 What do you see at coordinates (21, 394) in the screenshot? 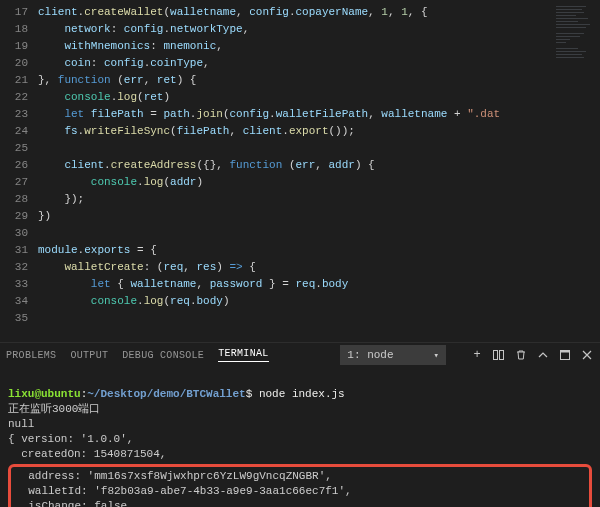
I see `terminal-user: lixu` at bounding box center [21, 394].